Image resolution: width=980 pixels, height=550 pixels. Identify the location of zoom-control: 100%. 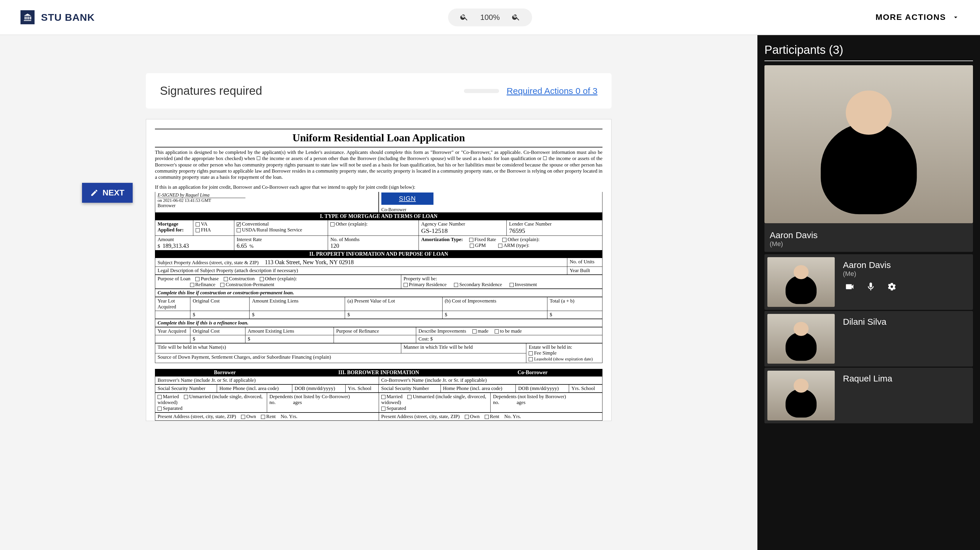
(490, 17).